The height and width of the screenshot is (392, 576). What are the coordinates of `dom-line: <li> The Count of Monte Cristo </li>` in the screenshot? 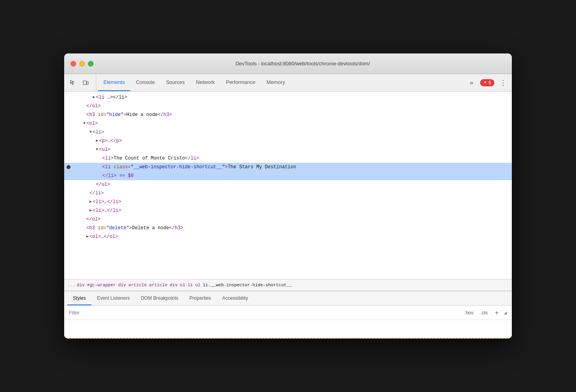 It's located at (288, 158).